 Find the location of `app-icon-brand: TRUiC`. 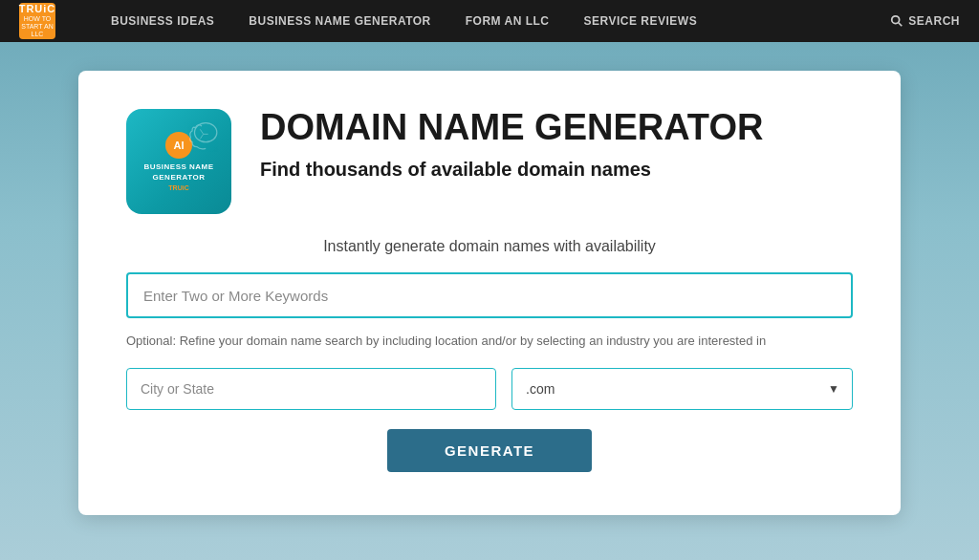

app-icon-brand: TRUiC is located at coordinates (178, 187).